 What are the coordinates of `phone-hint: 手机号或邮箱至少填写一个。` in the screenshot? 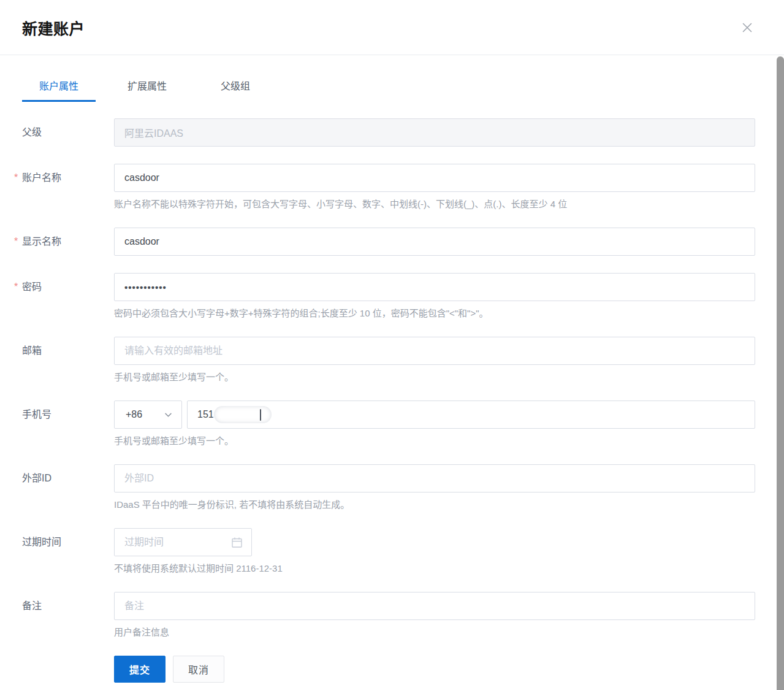 It's located at (435, 440).